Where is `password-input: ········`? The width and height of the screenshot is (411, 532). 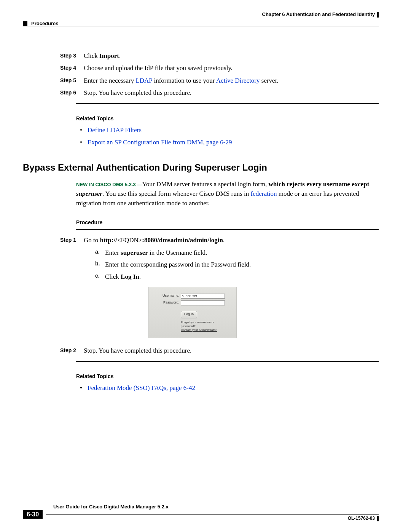 password-input: ········ is located at coordinates (203, 303).